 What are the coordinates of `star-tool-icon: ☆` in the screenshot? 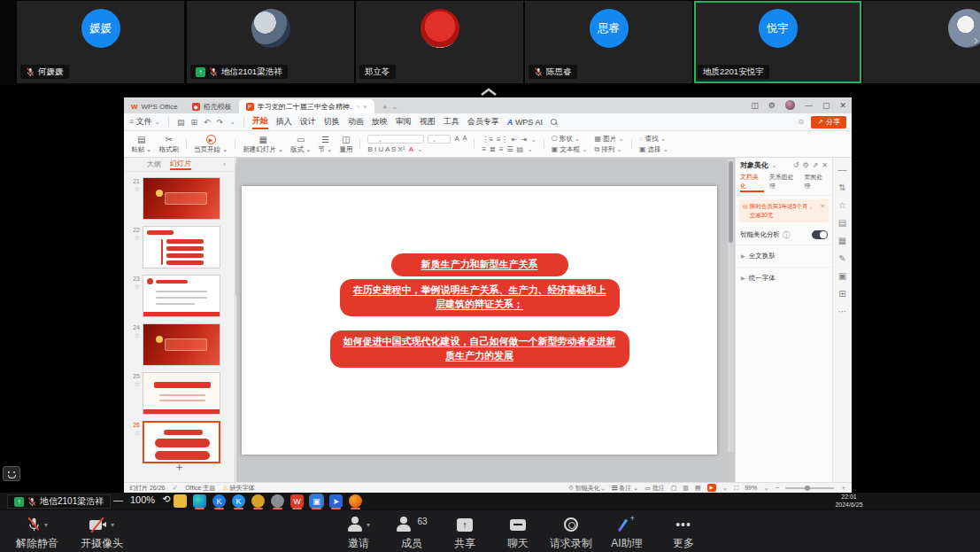 It's located at (843, 206).